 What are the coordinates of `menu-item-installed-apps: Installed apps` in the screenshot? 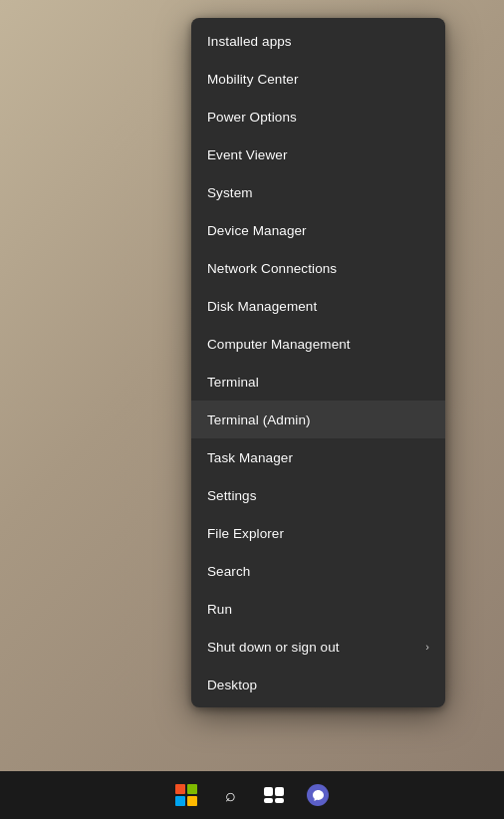 It's located at (319, 41).